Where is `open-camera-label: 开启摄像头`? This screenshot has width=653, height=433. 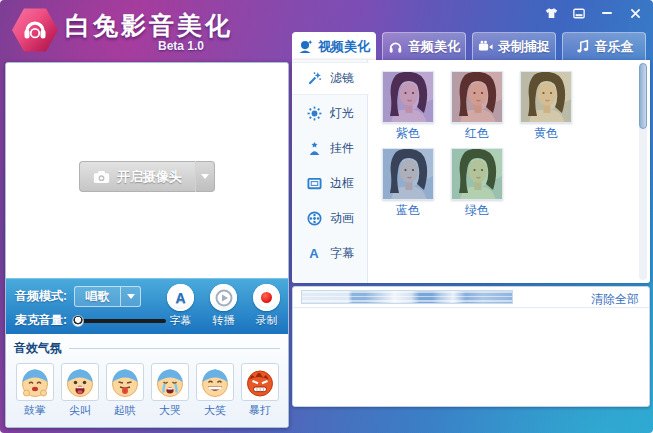 open-camera-label: 开启摄像头 is located at coordinates (150, 177).